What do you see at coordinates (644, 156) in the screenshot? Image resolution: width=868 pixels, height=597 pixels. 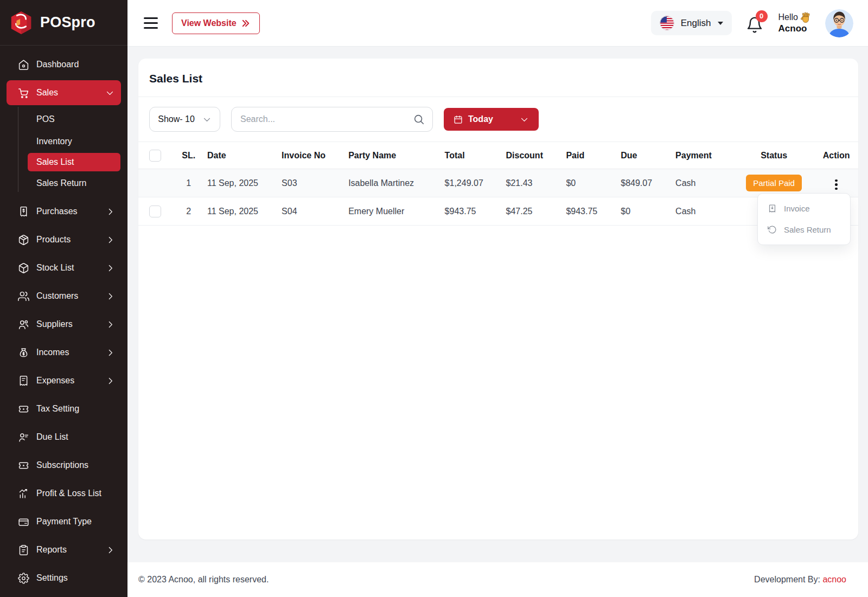 I see `column-header-due: Due` at bounding box center [644, 156].